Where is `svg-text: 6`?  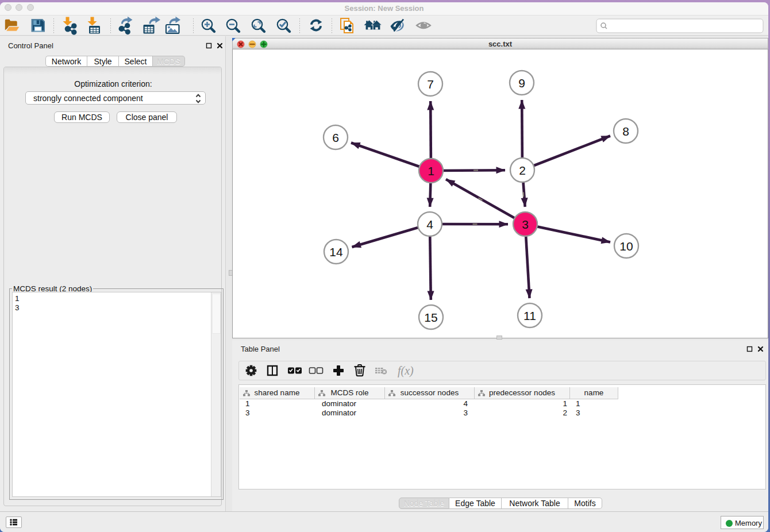
svg-text: 6 is located at coordinates (336, 138).